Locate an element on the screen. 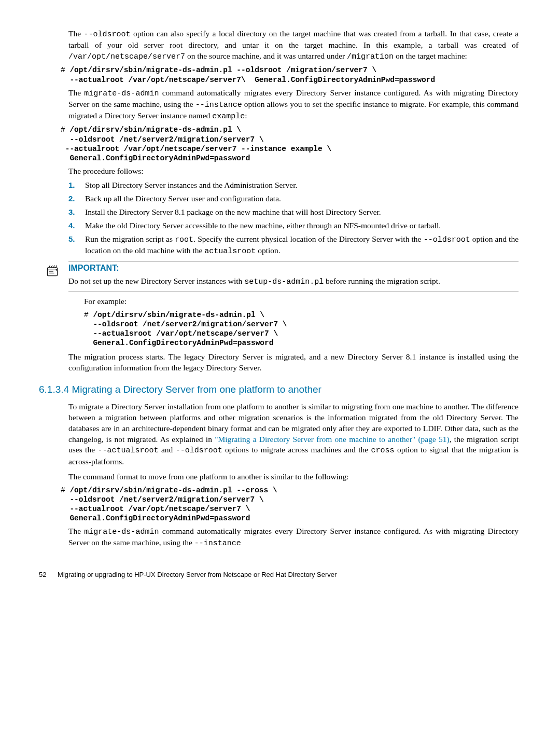 This screenshot has width=560, height=746. step-number: 5. is located at coordinates (77, 246).